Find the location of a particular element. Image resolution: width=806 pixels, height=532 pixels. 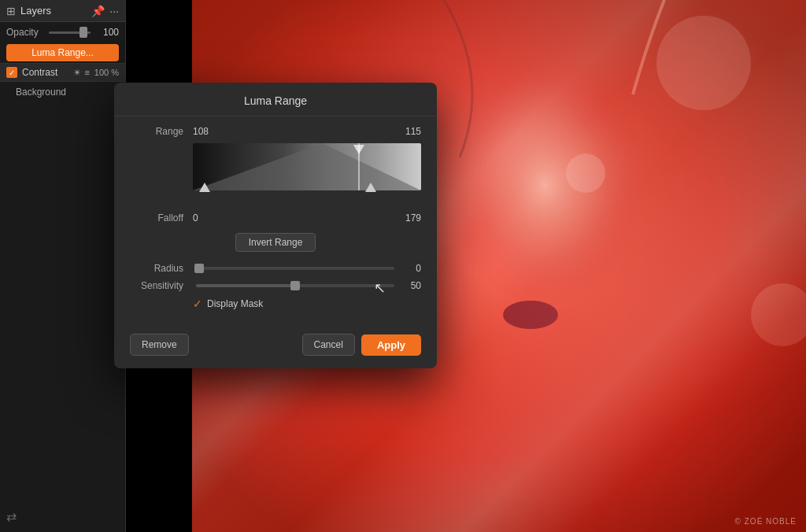

watermark: © ZOÉ NOBLE is located at coordinates (766, 521).